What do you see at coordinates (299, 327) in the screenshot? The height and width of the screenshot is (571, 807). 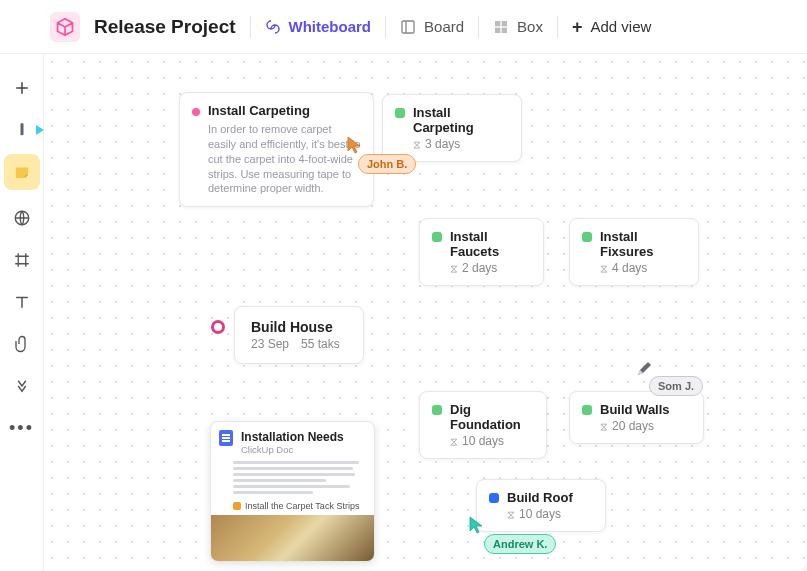 I see `card-title: Build House` at bounding box center [299, 327].